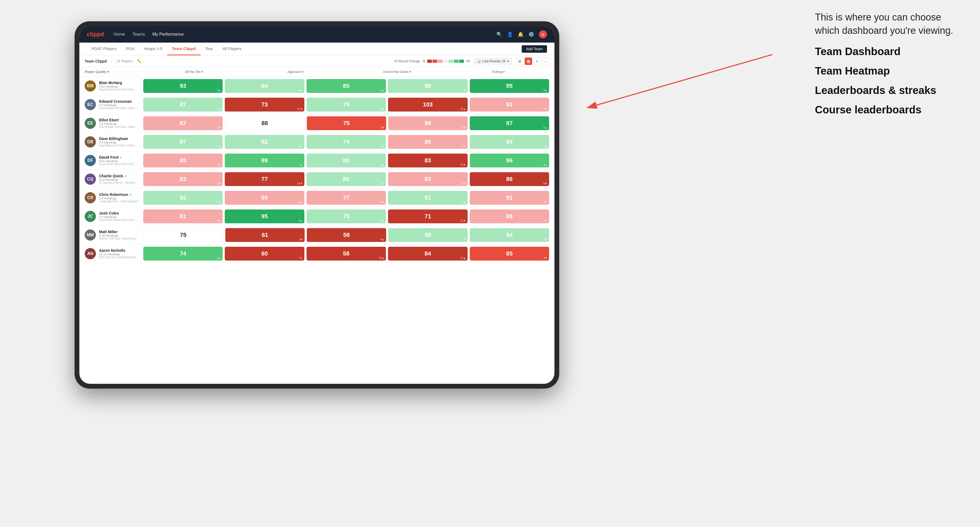 The height and width of the screenshot is (527, 980). Describe the element at coordinates (139, 61) in the screenshot. I see `edit-team-icon: ✏️` at that location.